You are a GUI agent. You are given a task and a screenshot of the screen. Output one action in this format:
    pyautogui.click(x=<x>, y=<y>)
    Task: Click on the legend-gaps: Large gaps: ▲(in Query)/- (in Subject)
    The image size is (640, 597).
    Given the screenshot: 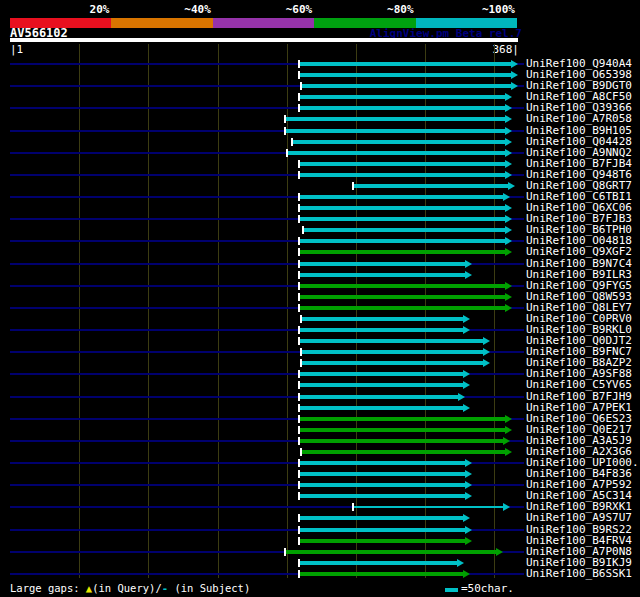 What is the action you would take?
    pyautogui.click(x=130, y=588)
    